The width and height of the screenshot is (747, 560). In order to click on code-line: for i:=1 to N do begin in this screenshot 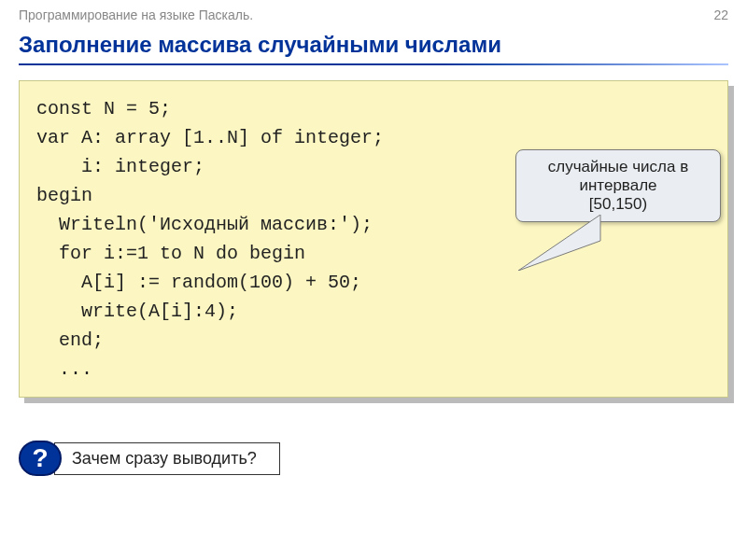, I will do `click(171, 254)`.